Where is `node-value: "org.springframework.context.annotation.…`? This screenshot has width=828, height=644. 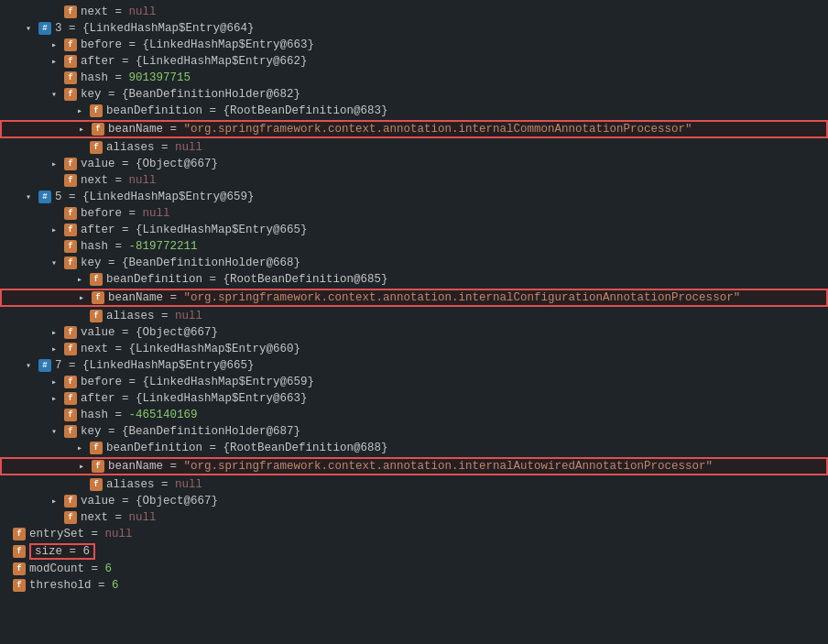 node-value: "org.springframework.context.annotation.… is located at coordinates (463, 298).